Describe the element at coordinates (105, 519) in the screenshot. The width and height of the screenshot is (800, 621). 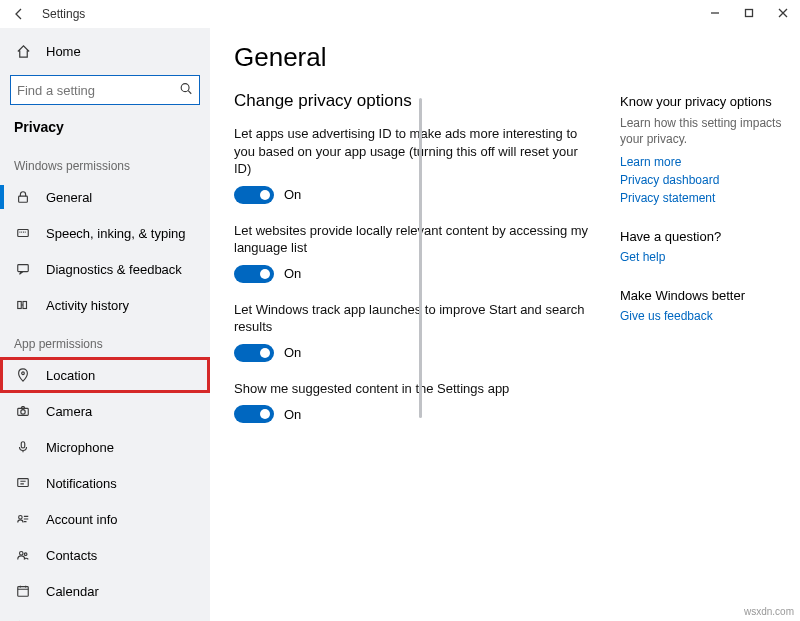
I see `sidebar-item-account: Account info` at that location.